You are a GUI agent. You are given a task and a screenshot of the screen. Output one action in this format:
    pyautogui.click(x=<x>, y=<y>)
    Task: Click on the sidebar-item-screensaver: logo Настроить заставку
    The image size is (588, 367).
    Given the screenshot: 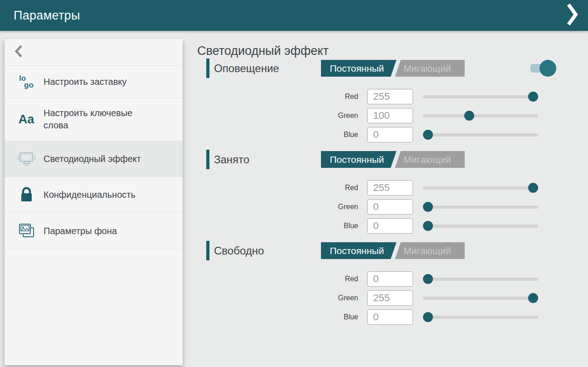 What is the action you would take?
    pyautogui.click(x=93, y=82)
    